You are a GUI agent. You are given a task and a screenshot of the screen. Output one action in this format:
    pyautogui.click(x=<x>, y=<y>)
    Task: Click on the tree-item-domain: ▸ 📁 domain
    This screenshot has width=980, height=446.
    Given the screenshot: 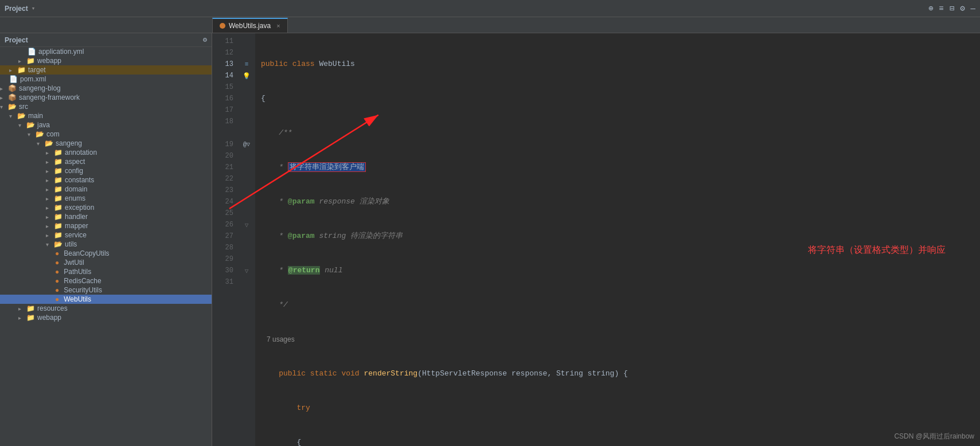 What is the action you would take?
    pyautogui.click(x=106, y=189)
    